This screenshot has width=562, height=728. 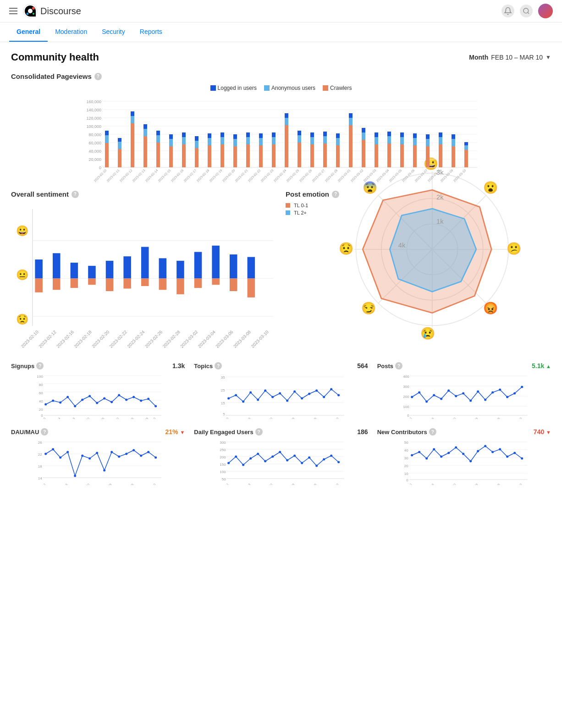 I want to click on tab-security: Security, so click(x=114, y=32).